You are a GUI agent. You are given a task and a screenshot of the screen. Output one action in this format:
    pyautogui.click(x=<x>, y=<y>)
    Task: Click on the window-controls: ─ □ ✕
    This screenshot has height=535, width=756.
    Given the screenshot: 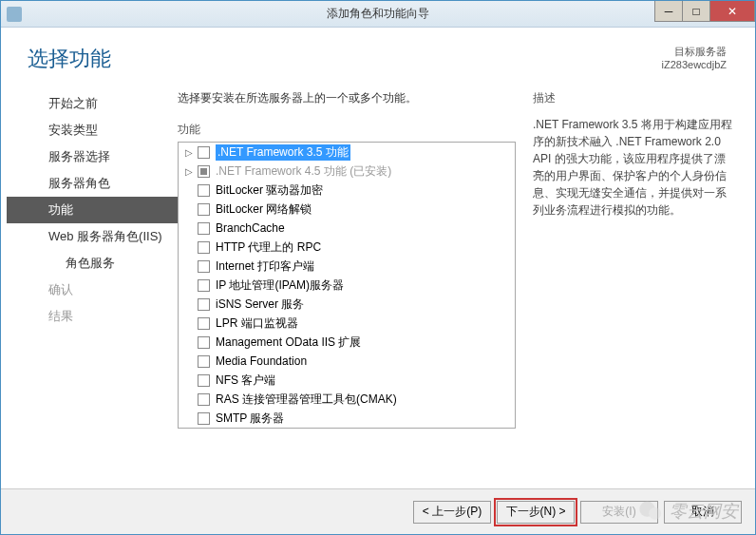 What is the action you would take?
    pyautogui.click(x=705, y=11)
    